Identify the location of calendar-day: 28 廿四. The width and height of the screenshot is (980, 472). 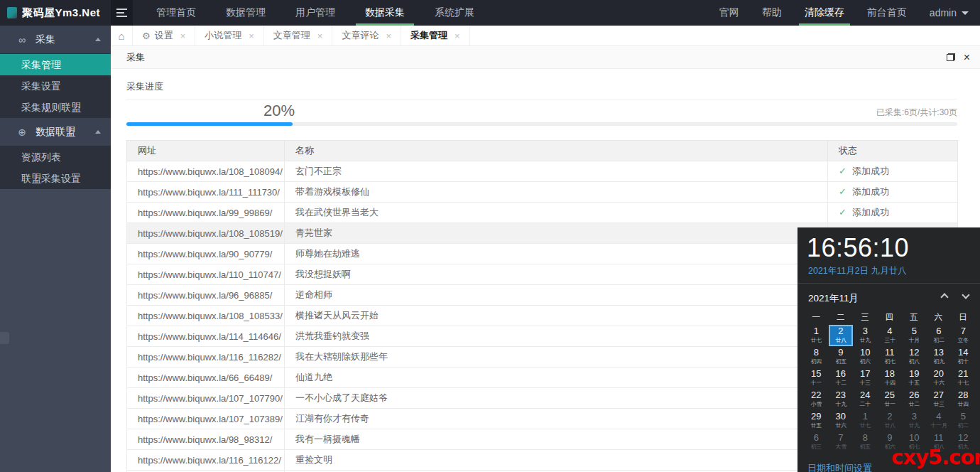
(963, 399).